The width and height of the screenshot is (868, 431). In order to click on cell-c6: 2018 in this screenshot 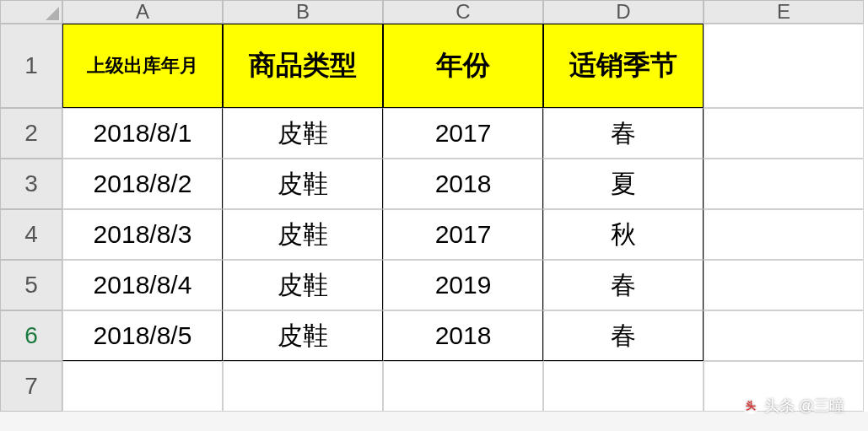, I will do `click(463, 336)`.